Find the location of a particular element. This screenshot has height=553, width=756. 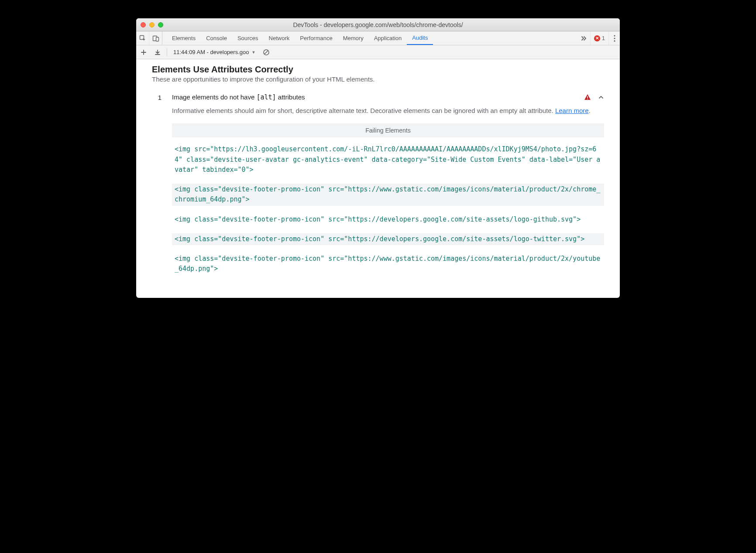

section-title: Elements Use Attributes Correctly is located at coordinates (378, 70).